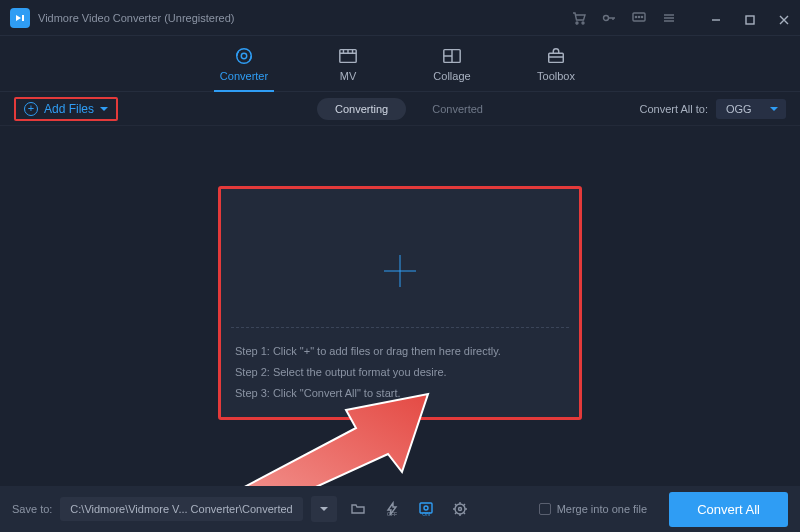 This screenshot has width=800, height=532. I want to click on main-tabs: Converter MV Collage Toolbox, so click(400, 64).